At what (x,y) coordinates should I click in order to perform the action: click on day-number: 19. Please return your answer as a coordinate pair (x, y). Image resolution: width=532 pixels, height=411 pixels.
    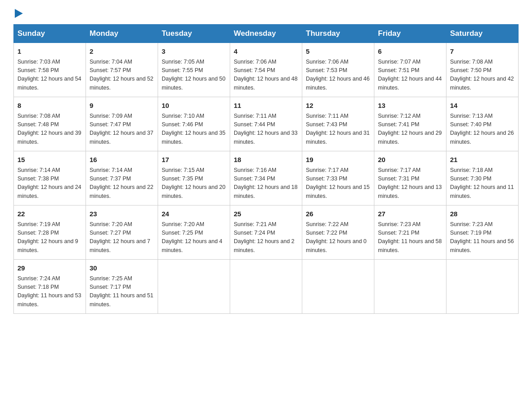
    Looking at the image, I should click on (338, 160).